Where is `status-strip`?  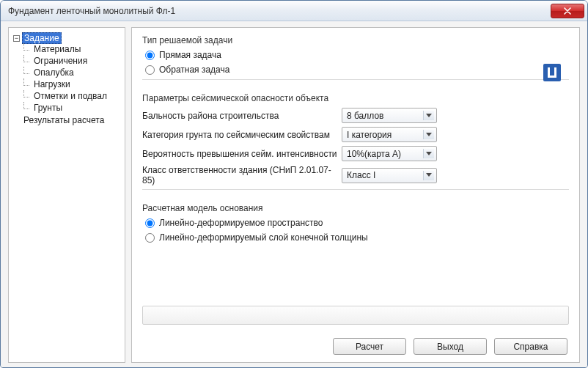
status-strip is located at coordinates (356, 315).